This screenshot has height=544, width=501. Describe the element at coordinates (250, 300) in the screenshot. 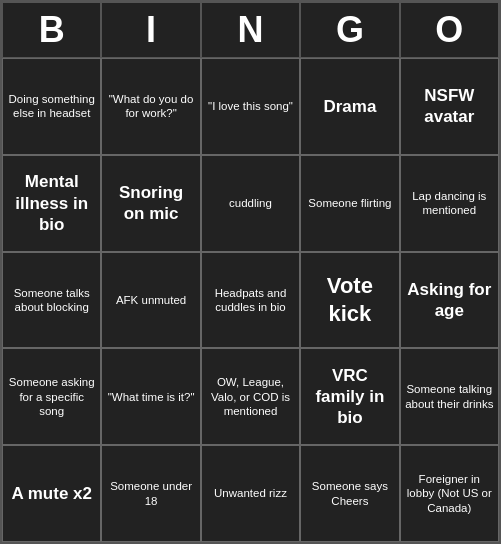

I see `bingo-cell-12: Headpats and cuddles in bio` at that location.